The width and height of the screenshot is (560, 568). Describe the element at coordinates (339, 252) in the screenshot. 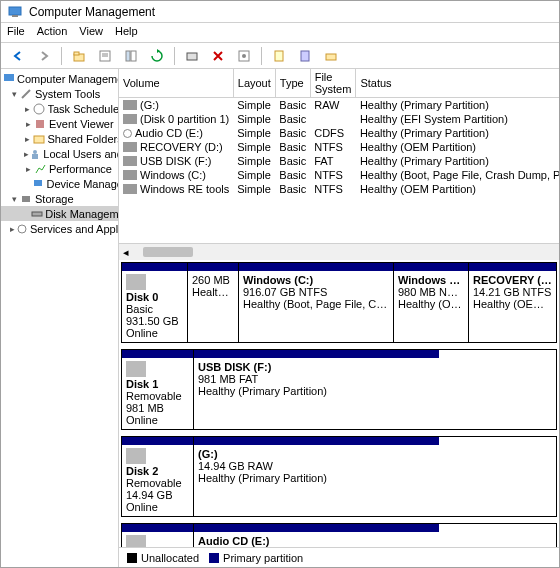

I see `horizontal-scrollbar: ◂` at that location.